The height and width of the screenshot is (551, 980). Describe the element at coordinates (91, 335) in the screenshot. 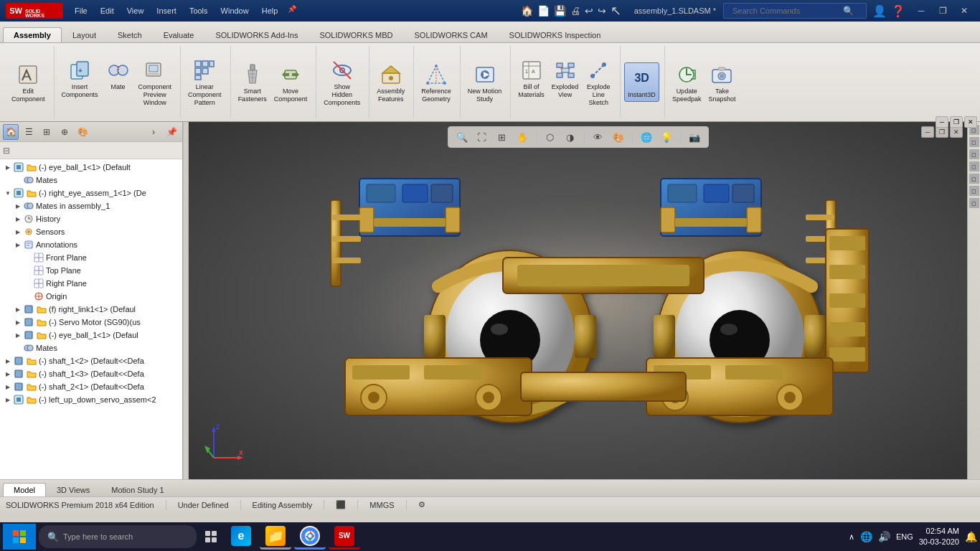

I see `tree-item-eye-ball-1-2: ▶(-) eye_ball_1<1> (Defaul` at that location.